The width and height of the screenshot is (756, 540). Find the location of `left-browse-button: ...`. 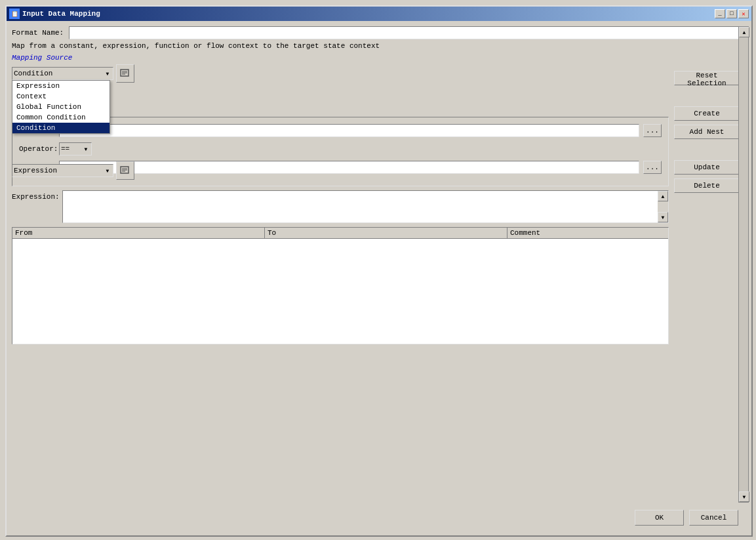

left-browse-button: ... is located at coordinates (652, 131).